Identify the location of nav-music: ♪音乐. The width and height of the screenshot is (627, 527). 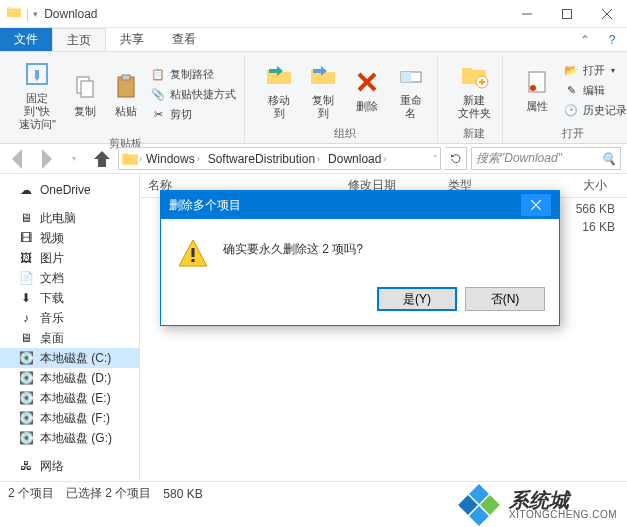
(70, 318).